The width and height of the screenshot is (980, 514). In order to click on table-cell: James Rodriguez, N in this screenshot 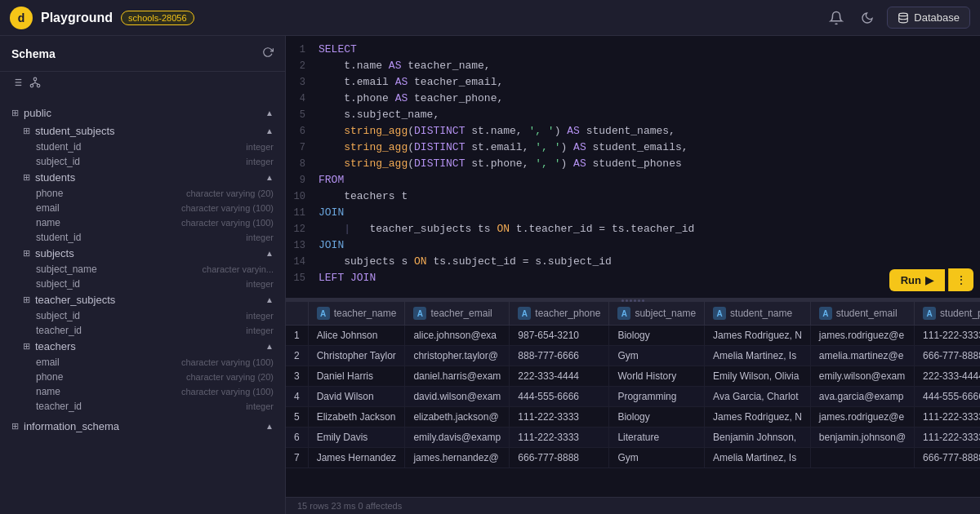, I will do `click(758, 336)`.